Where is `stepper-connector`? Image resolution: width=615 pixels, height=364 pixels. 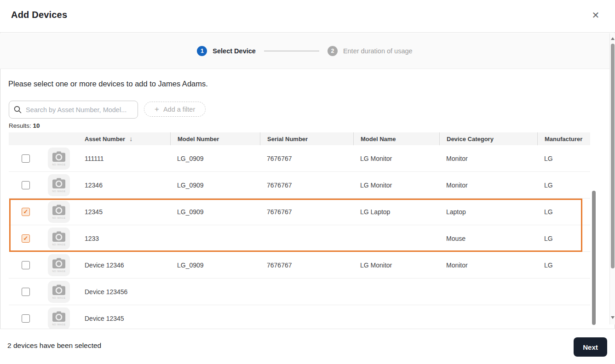 stepper-connector is located at coordinates (292, 51).